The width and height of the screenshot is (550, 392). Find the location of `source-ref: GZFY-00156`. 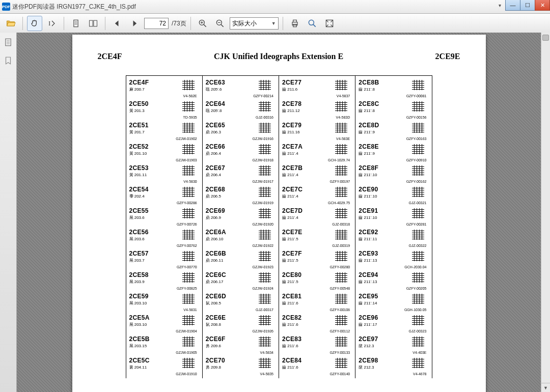

source-ref: GZFY-00156 is located at coordinates (417, 117).